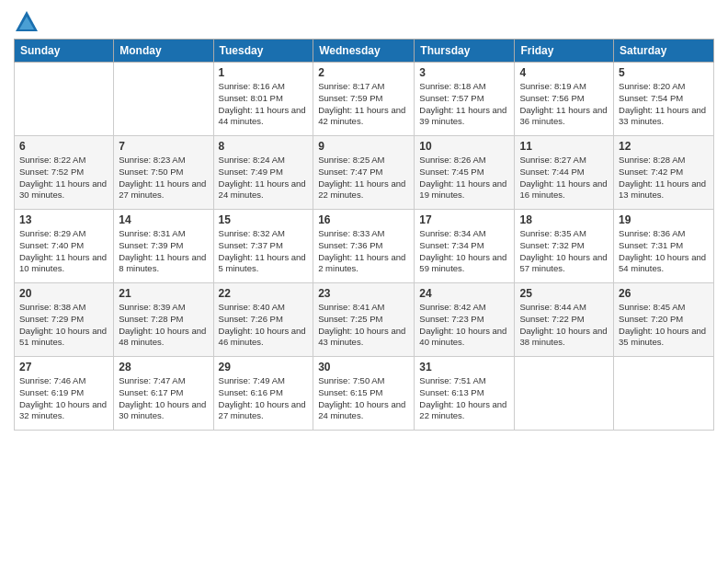 The height and width of the screenshot is (563, 728). I want to click on calendar-cell: 30Sunrise: 7:50 AM Sunset: 6:15 PM Dayli…, so click(364, 394).